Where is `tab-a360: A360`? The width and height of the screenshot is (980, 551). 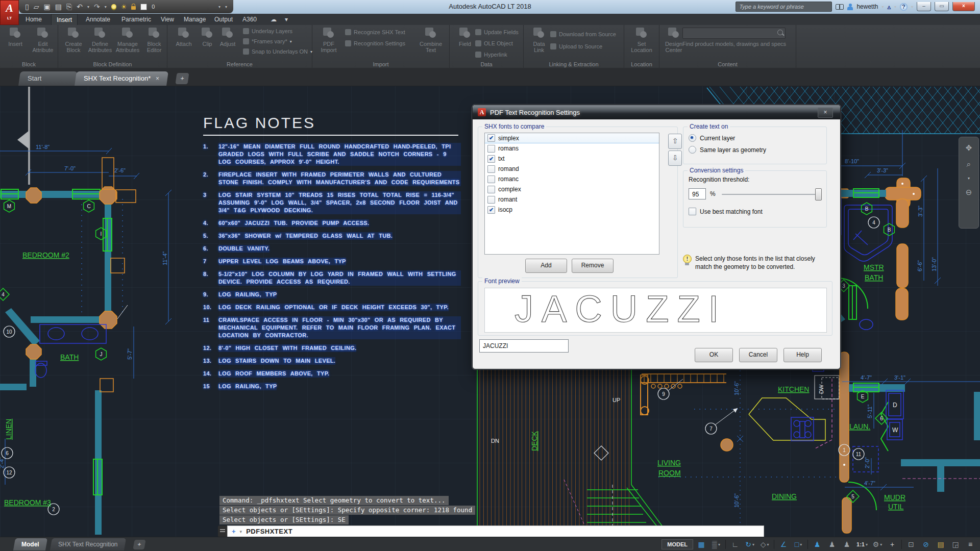
tab-a360: A360 is located at coordinates (250, 19).